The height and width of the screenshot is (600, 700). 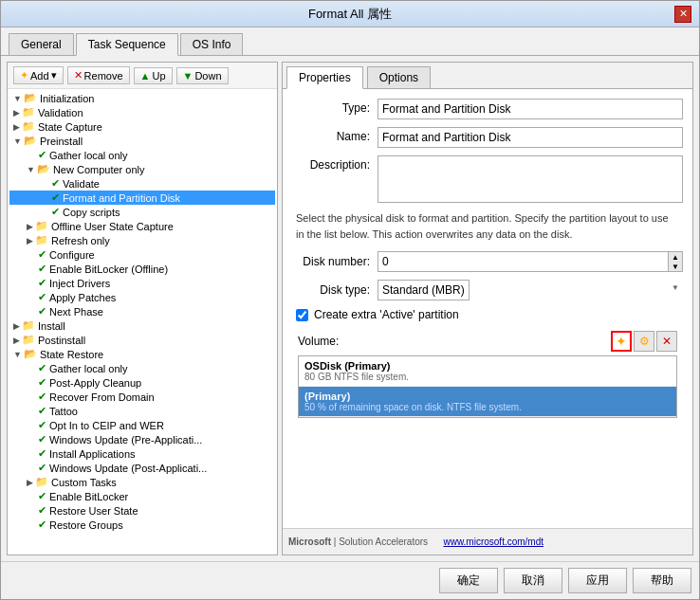 What do you see at coordinates (25, 76) in the screenshot?
I see `add-icon: ✦` at bounding box center [25, 76].